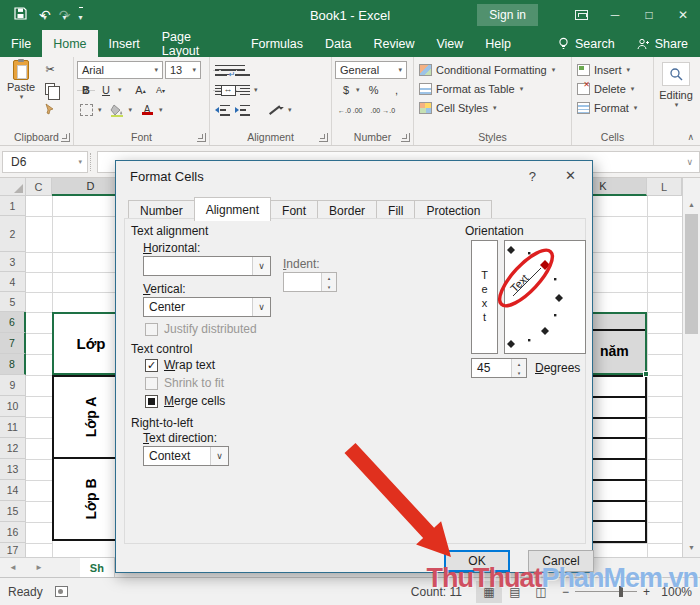  I want to click on tab-insert: Insert, so click(124, 44).